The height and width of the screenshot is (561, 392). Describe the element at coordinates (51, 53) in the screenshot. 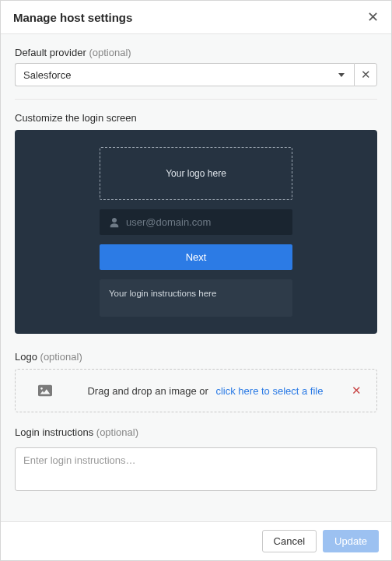

I see `provider-label-text: Default provider` at that location.